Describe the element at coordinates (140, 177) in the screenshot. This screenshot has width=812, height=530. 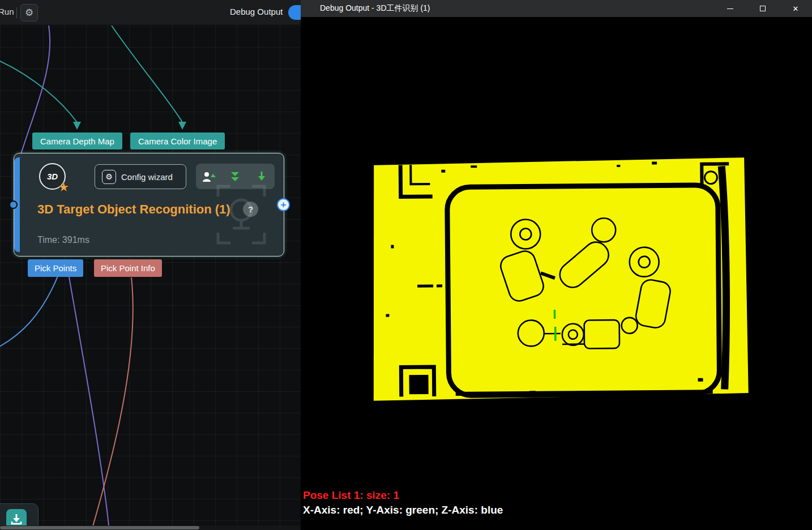
I see `config-wizard-button: ⚙ Config wizard` at that location.